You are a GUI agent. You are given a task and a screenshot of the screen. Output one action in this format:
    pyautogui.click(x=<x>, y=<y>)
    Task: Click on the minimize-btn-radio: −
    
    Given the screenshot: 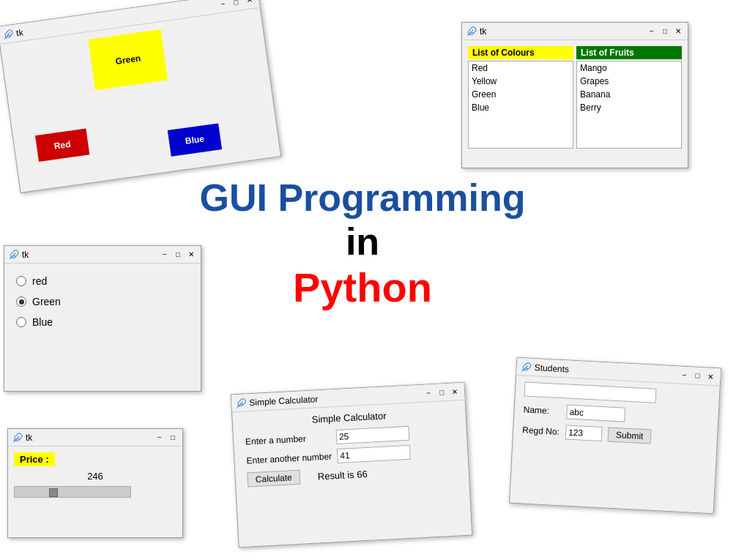 What is the action you would take?
    pyautogui.click(x=165, y=255)
    